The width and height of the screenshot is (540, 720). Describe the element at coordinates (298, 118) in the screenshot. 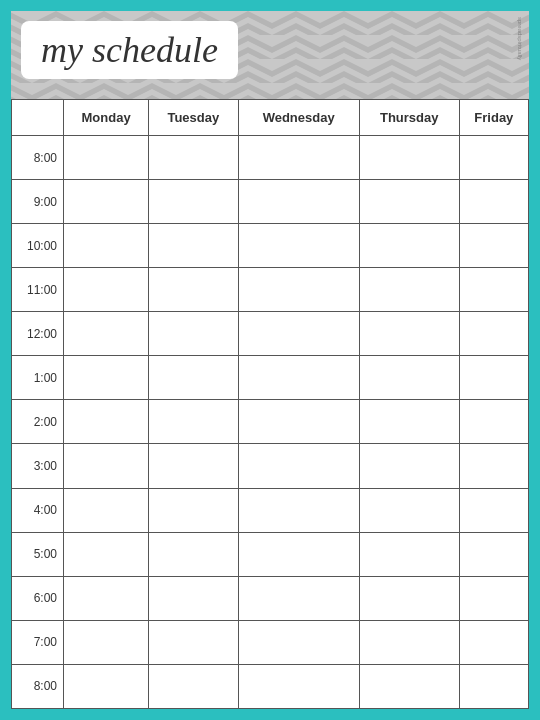

I see `col-wednesday: Wednesday` at that location.